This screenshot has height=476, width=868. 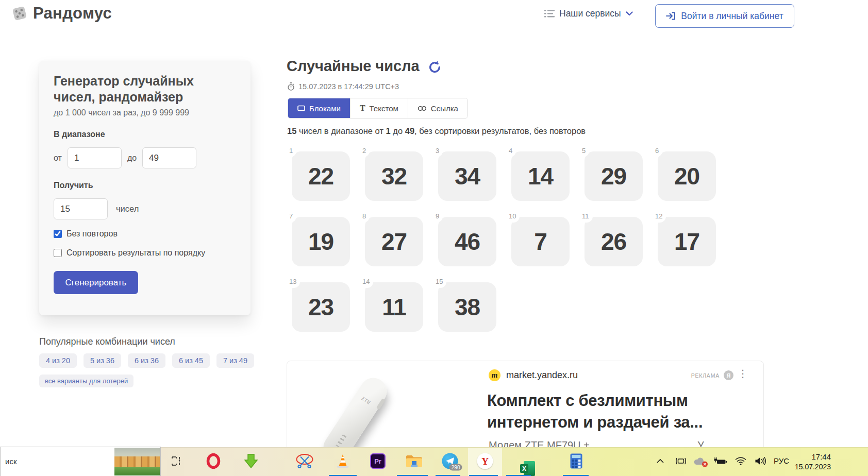 I want to click on number-index: 4, so click(x=512, y=152).